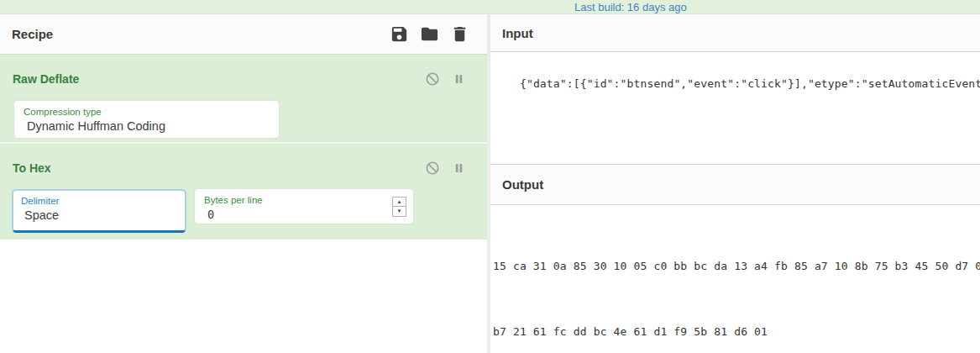  Describe the element at coordinates (32, 34) in the screenshot. I see `recipe-title: Recipe` at that location.